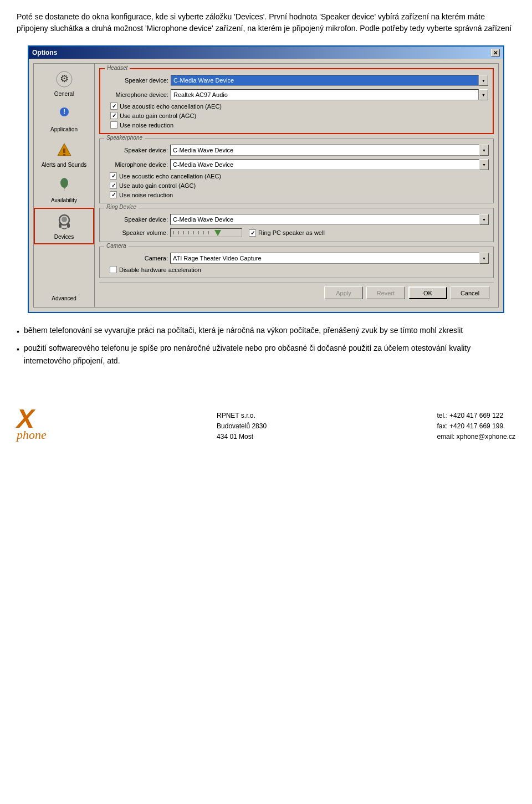 The image size is (532, 804). Describe the element at coordinates (428, 293) in the screenshot. I see `ok-button: OK` at that location.